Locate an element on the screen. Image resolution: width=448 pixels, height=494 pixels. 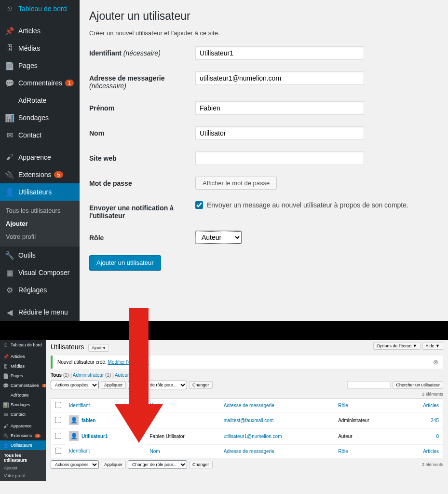
nom-label: Nom is located at coordinates (142, 132).